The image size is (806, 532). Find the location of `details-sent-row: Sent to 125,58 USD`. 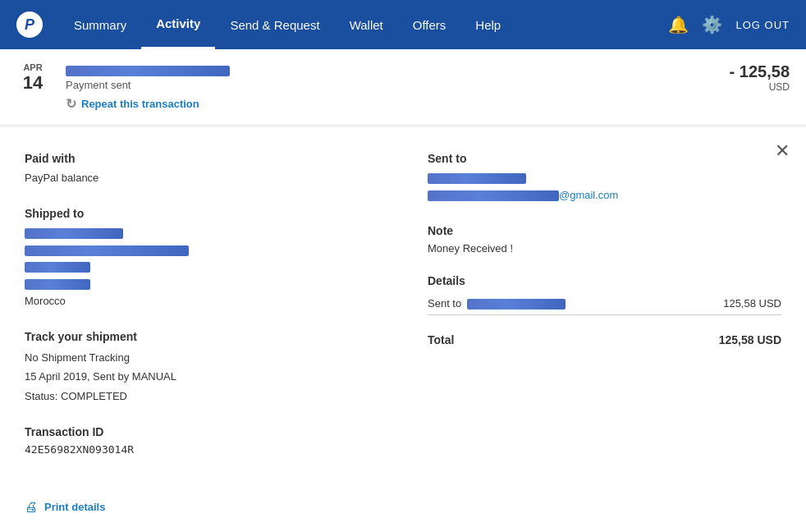

details-sent-row: Sent to 125,58 USD is located at coordinates (604, 304).